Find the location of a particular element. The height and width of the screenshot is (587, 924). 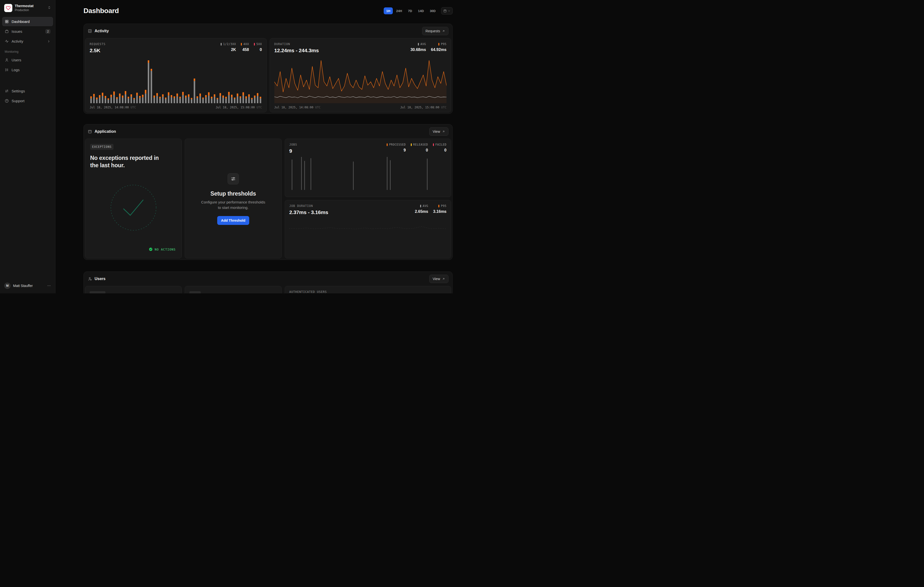

sidebar-item-dashboard: Dashboard is located at coordinates (28, 21).